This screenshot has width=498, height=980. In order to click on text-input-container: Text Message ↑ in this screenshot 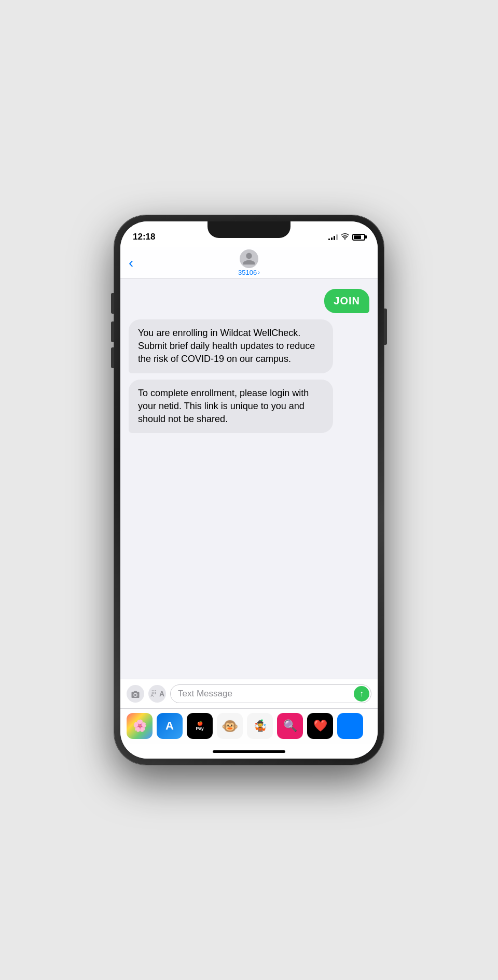, I will do `click(271, 694)`.